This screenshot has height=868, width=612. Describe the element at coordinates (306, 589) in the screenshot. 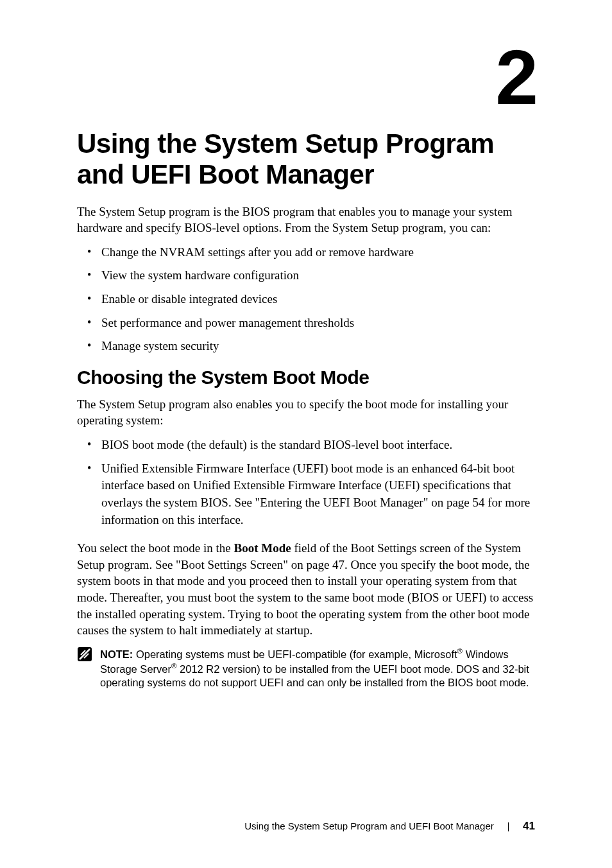

I see `section-body: You select the boot mode in the Boot Mod…` at that location.